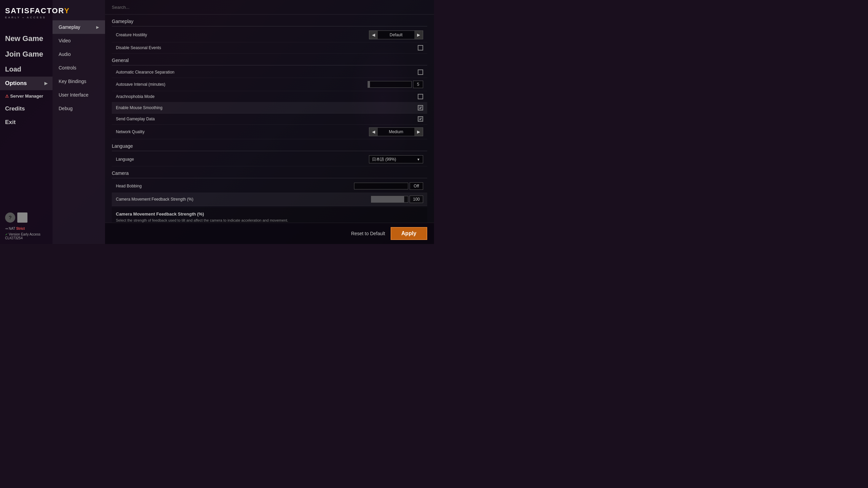 The height and width of the screenshot is (488, 868). I want to click on submenu-item-controls: Controls, so click(79, 68).